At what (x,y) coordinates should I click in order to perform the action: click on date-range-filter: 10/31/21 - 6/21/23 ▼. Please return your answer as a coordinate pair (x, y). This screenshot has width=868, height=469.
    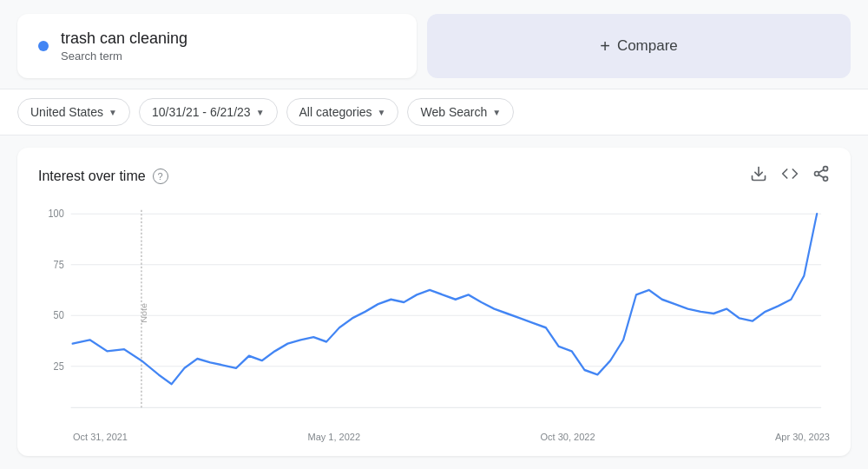
    Looking at the image, I should click on (208, 112).